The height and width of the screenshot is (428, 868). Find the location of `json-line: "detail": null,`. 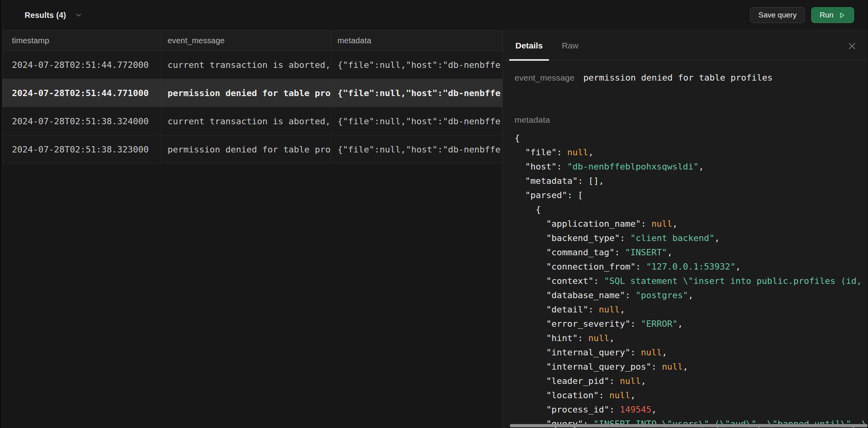

json-line: "detail": null, is located at coordinates (691, 310).